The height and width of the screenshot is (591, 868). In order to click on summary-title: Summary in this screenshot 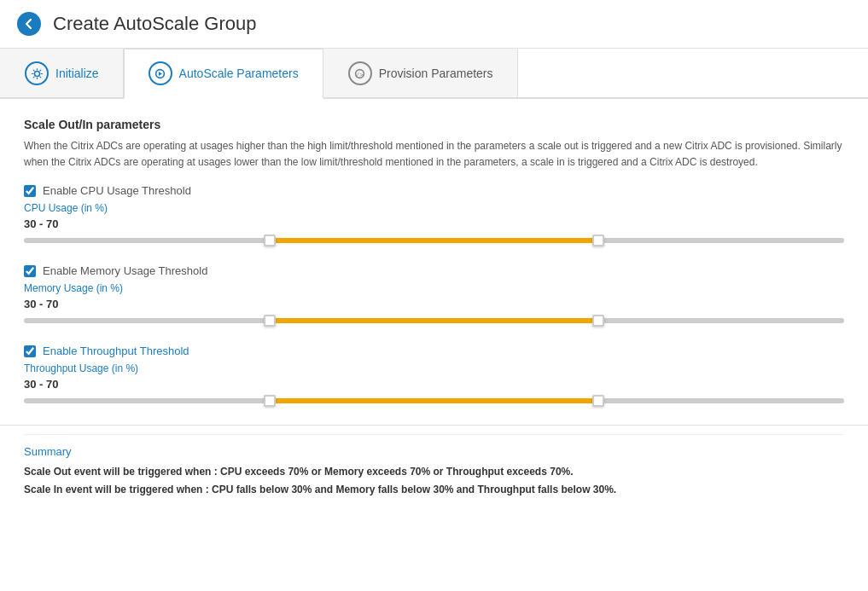, I will do `click(434, 452)`.